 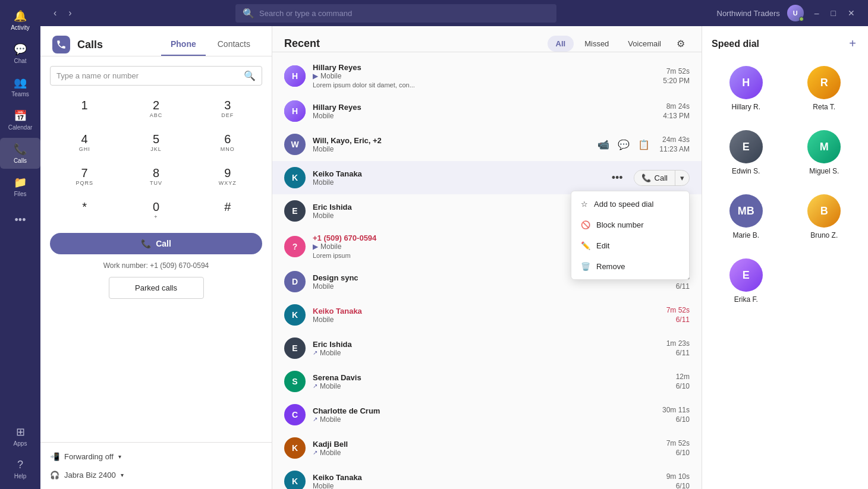 What do you see at coordinates (817, 13) in the screenshot?
I see `minimize-button: –` at bounding box center [817, 13].